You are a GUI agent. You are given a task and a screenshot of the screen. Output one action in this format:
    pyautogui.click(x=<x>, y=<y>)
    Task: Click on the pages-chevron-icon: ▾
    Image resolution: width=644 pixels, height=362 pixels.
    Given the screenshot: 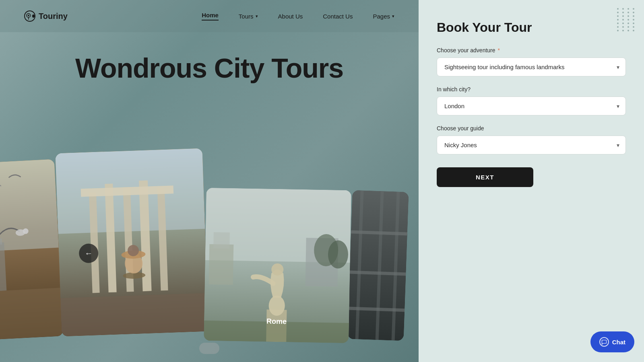 What is the action you would take?
    pyautogui.click(x=393, y=16)
    